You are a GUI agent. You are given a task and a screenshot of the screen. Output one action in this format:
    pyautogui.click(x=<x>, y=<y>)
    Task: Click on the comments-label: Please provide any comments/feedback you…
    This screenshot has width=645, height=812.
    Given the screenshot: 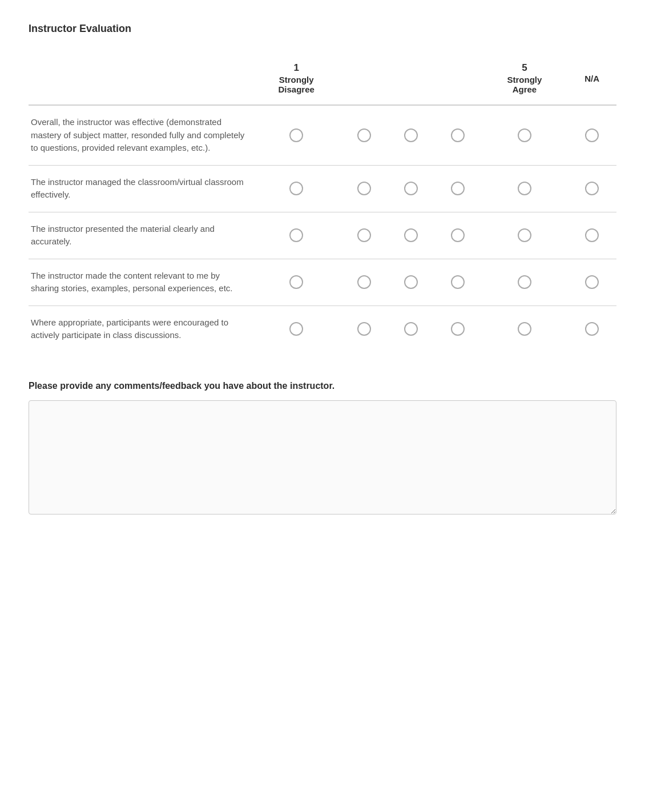 What is the action you would take?
    pyautogui.click(x=322, y=386)
    